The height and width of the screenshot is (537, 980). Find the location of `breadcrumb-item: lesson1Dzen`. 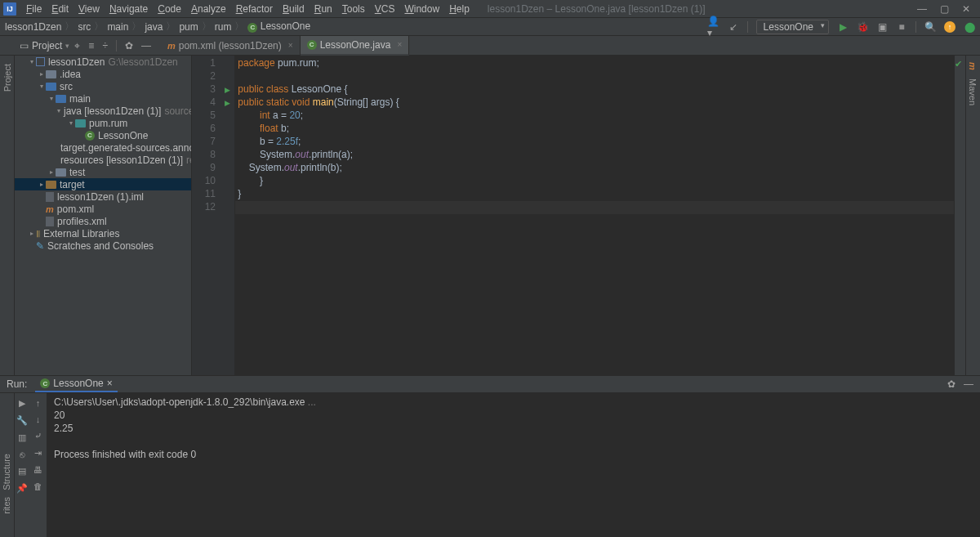

breadcrumb-item: lesson1Dzen is located at coordinates (33, 27).